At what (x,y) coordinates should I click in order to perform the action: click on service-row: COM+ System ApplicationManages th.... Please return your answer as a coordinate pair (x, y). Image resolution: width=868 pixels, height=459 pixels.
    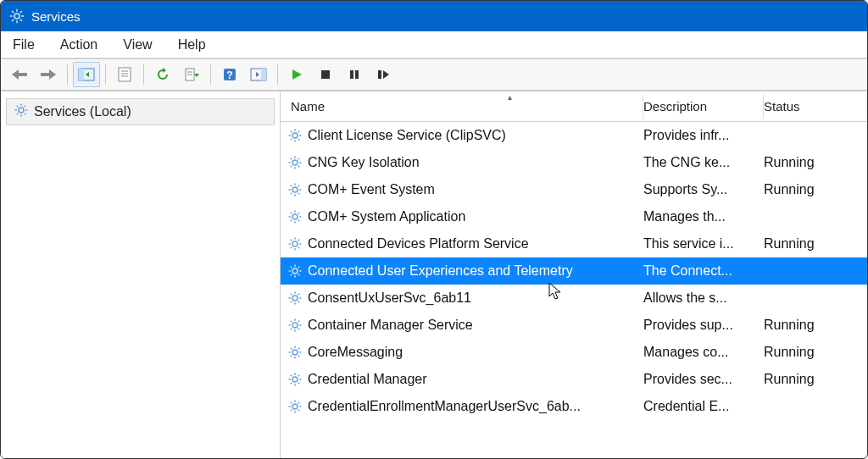
    Looking at the image, I should click on (574, 217).